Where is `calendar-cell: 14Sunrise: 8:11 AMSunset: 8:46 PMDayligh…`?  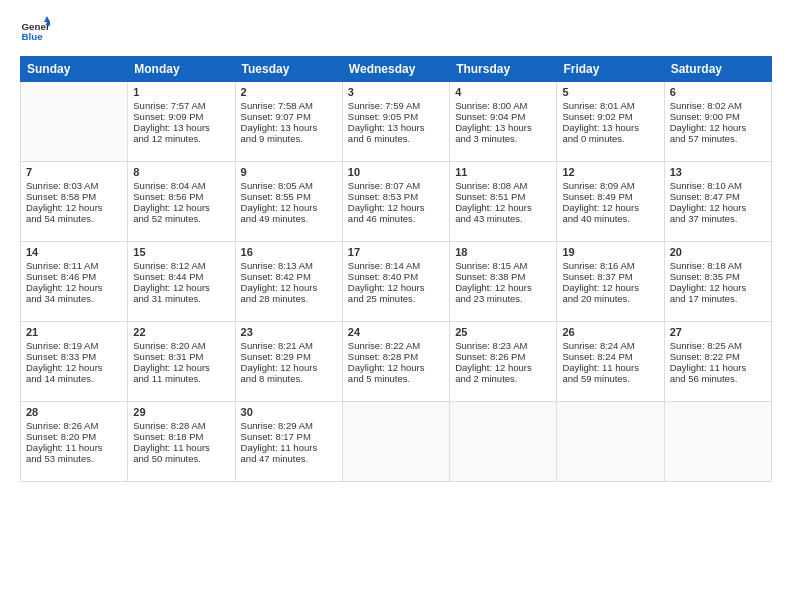
calendar-cell: 14Sunrise: 8:11 AMSunset: 8:46 PMDayligh… is located at coordinates (74, 282).